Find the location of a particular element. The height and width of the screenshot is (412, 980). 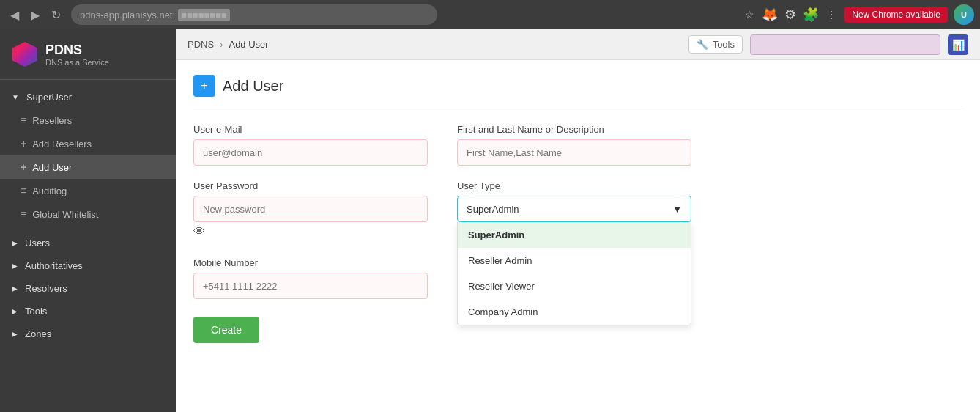

mobile-label: Mobile Number is located at coordinates (311, 262).